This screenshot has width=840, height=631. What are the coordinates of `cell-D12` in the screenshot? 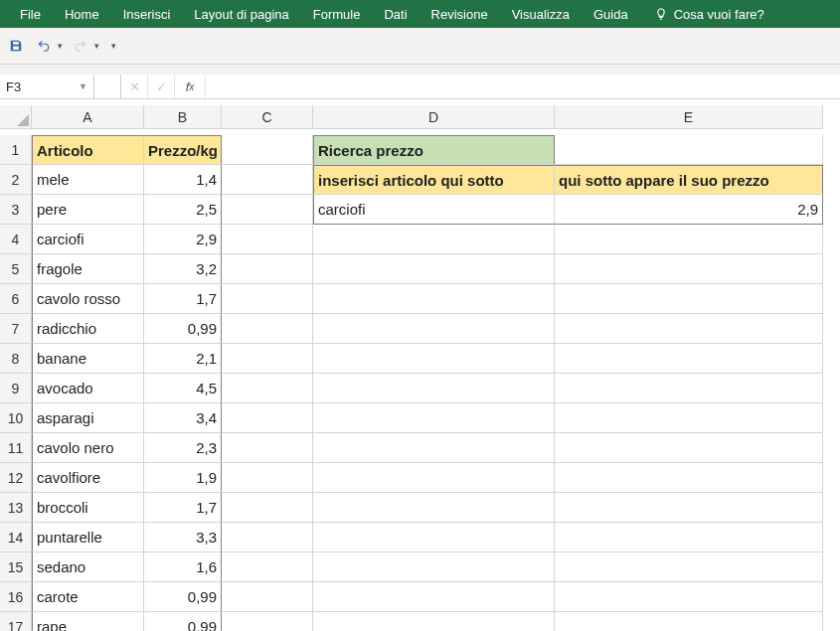 It's located at (433, 478).